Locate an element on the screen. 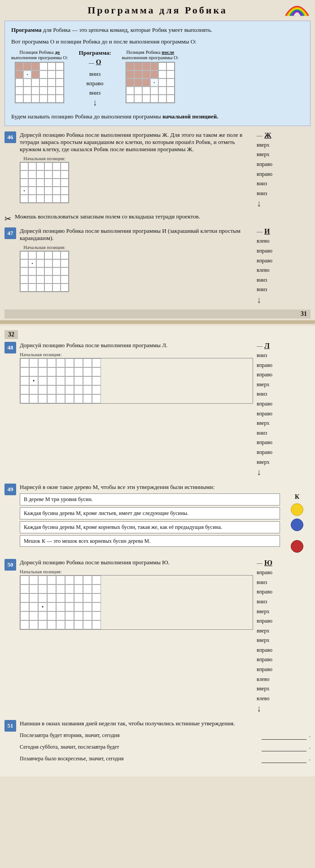 Image resolution: width=315 pixels, height=868 pixels. ex-num-51: 51 is located at coordinates (10, 726).